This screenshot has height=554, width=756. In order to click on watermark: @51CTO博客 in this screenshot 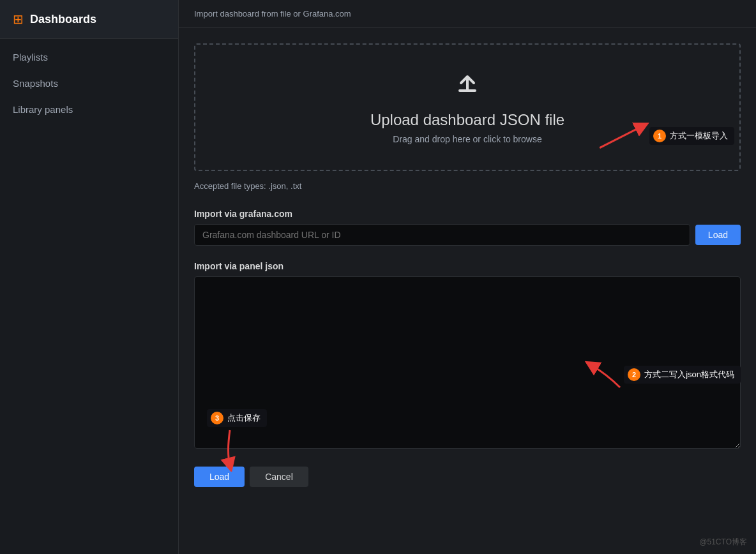, I will do `click(723, 543)`.